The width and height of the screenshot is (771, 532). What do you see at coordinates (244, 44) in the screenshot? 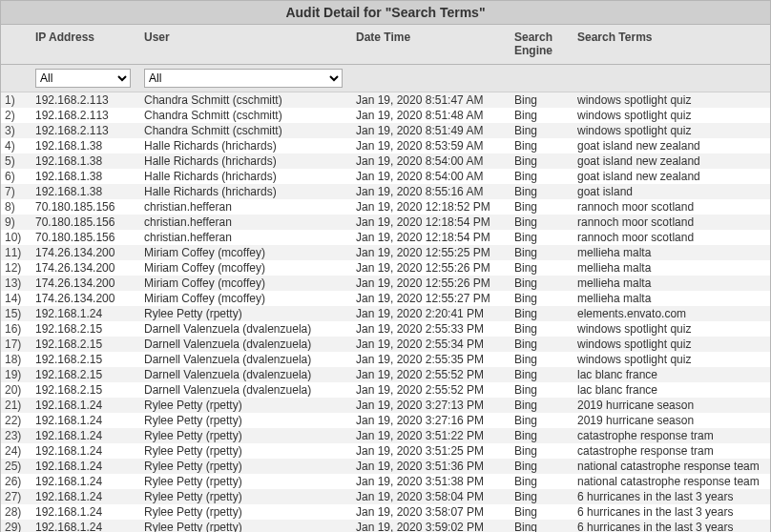
I see `column-header-user: User` at bounding box center [244, 44].